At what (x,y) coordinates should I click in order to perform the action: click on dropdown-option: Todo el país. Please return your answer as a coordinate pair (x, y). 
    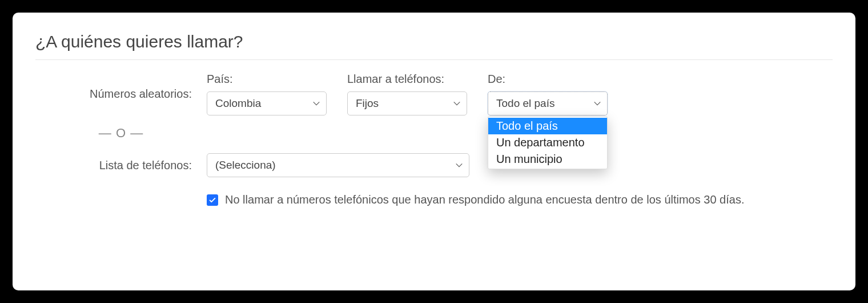
    Looking at the image, I should click on (548, 126).